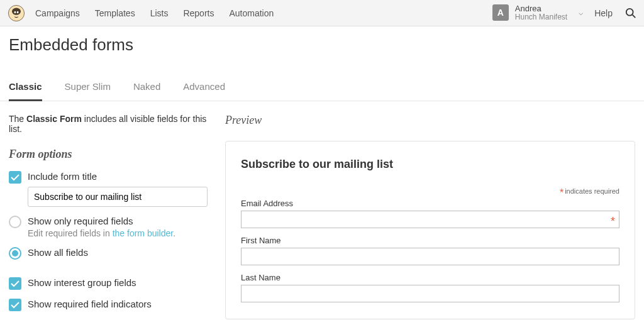  What do you see at coordinates (199, 13) in the screenshot?
I see `nav-reports: Reports` at bounding box center [199, 13].